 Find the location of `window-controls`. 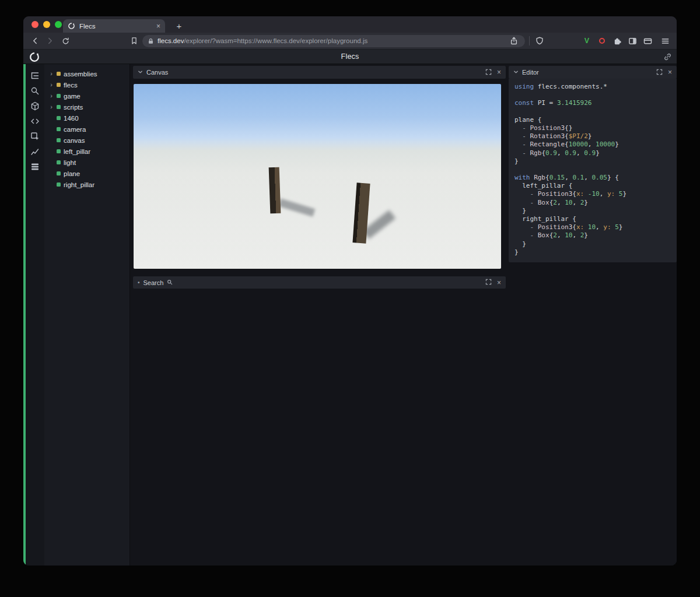

window-controls is located at coordinates (47, 24).